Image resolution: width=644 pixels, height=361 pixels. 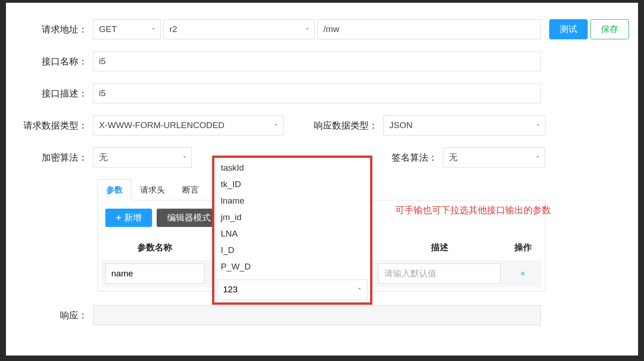 What do you see at coordinates (610, 29) in the screenshot?
I see `save-button: 保存` at bounding box center [610, 29].